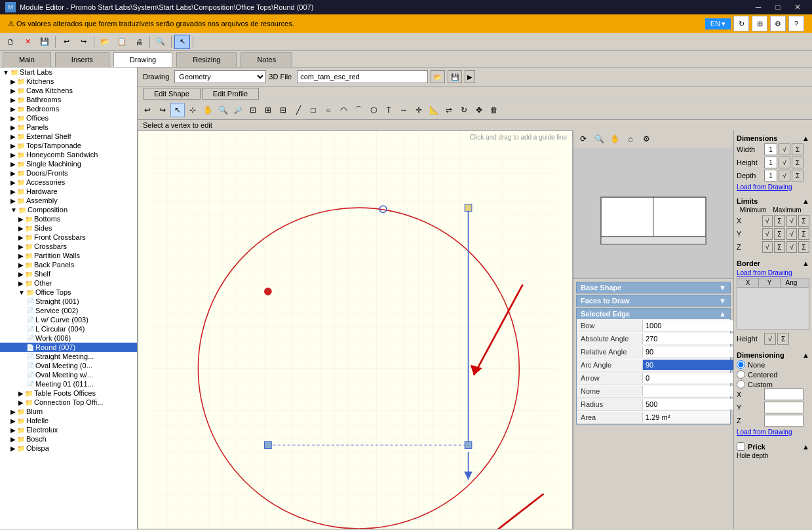  Describe the element at coordinates (688, 391) in the screenshot. I see `nome-input` at that location.